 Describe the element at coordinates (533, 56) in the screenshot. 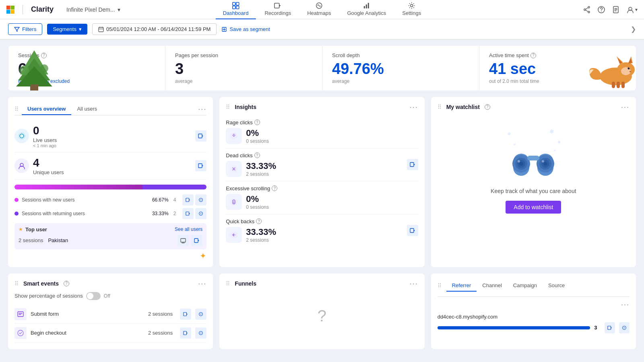

I see `active-time-info-icon: ?` at that location.